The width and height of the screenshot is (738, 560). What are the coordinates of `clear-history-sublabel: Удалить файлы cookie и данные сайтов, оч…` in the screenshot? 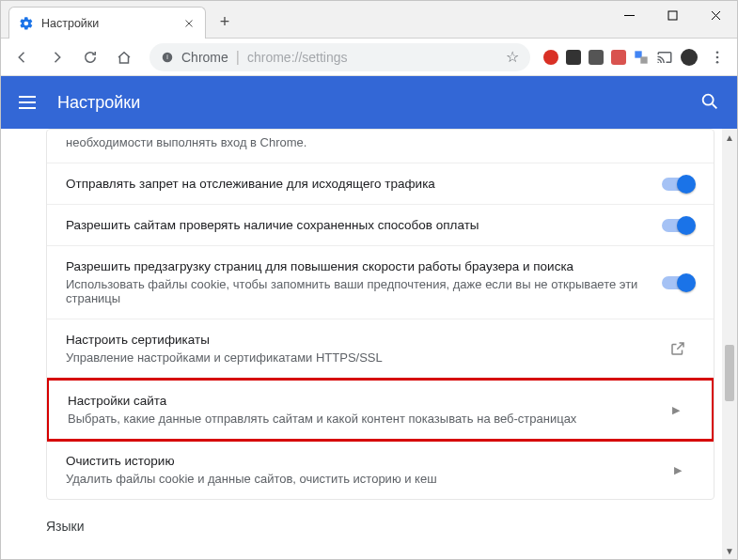 It's located at (357, 479).